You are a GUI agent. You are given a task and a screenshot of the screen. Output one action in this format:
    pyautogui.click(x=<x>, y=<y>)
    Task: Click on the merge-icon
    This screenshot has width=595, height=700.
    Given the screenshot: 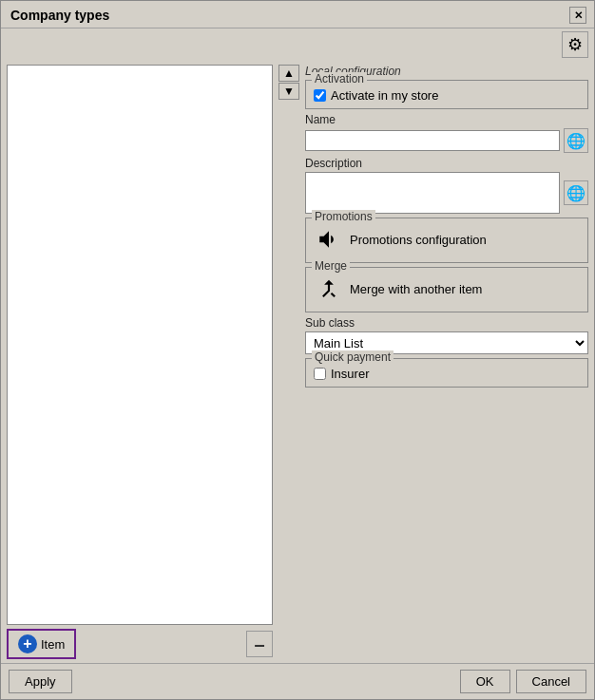 What is the action you would take?
    pyautogui.click(x=329, y=289)
    